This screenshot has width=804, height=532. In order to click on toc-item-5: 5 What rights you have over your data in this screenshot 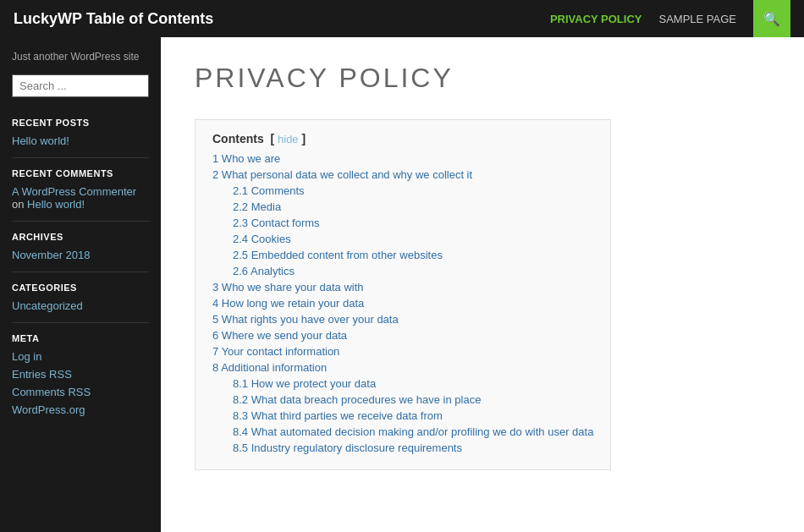, I will do `click(403, 320)`.